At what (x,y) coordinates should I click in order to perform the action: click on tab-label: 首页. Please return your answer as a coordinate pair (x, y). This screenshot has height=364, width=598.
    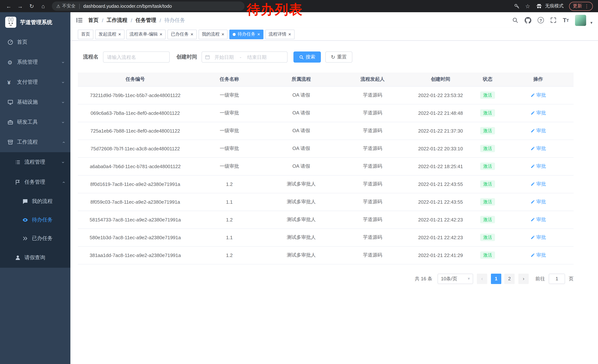
    Looking at the image, I should click on (85, 34).